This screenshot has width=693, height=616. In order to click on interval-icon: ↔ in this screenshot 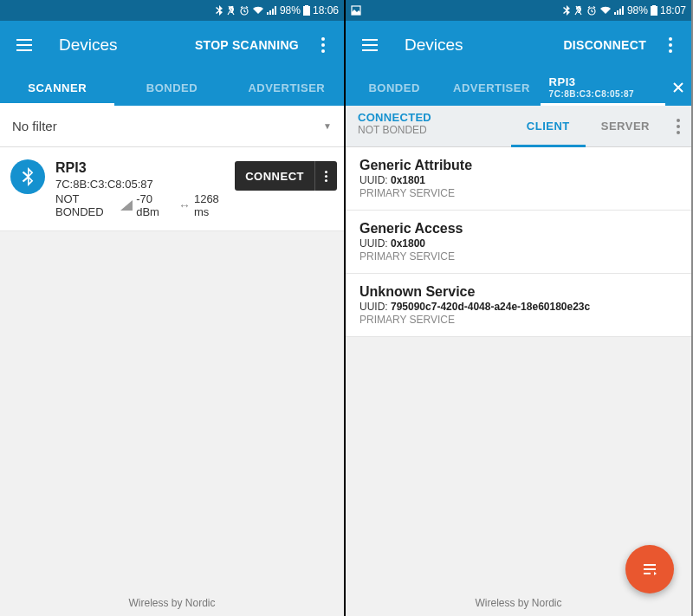, I will do `click(185, 205)`.